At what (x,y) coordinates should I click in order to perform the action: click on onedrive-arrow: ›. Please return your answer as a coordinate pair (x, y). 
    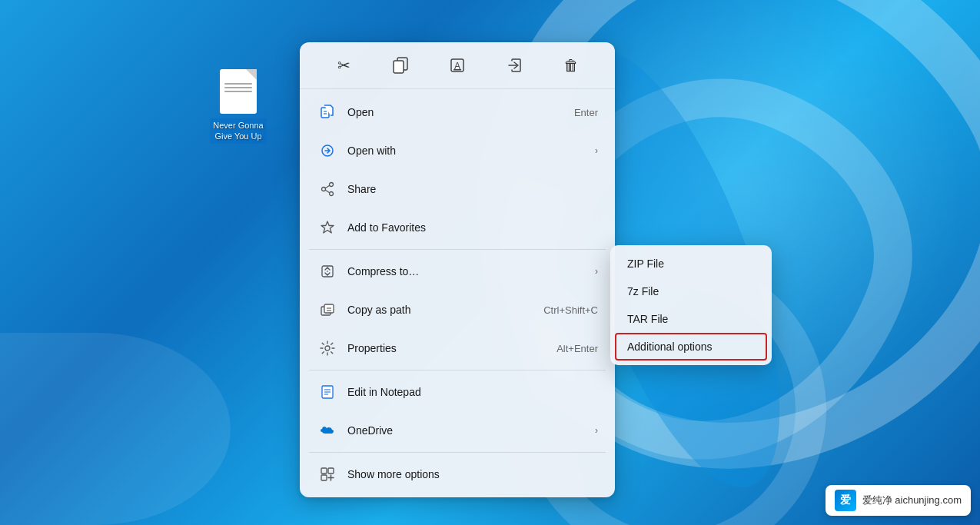
    Looking at the image, I should click on (596, 430).